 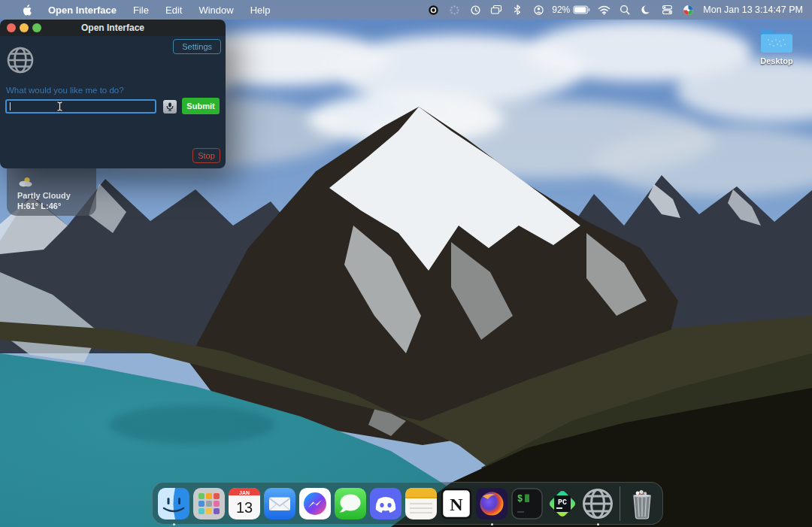 I want to click on desktop-folder-label: Desktop, so click(x=777, y=61).